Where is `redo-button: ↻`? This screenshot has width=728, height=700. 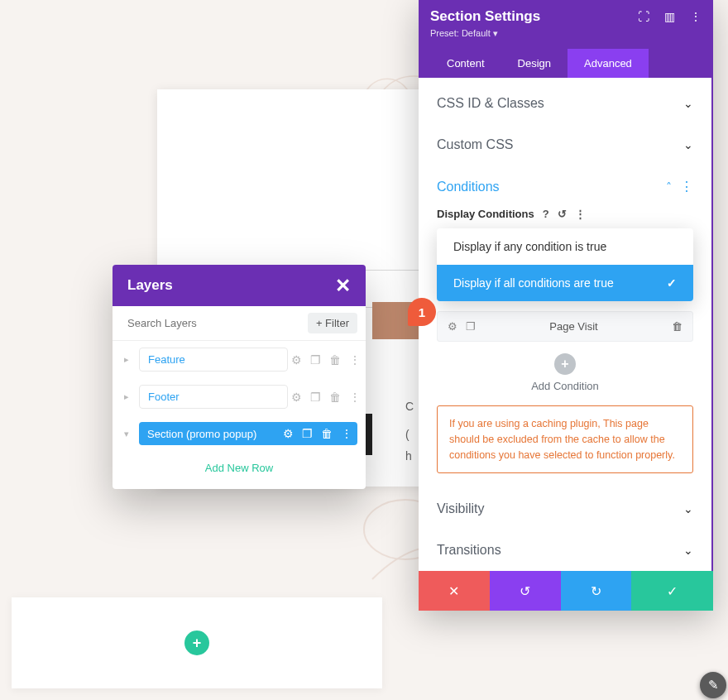
redo-button: ↻ is located at coordinates (596, 591).